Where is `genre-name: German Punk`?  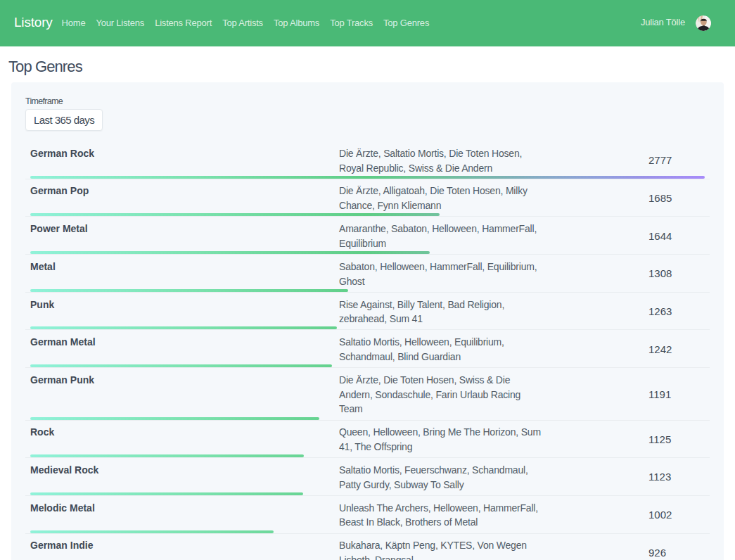 genre-name: German Punk is located at coordinates (180, 395).